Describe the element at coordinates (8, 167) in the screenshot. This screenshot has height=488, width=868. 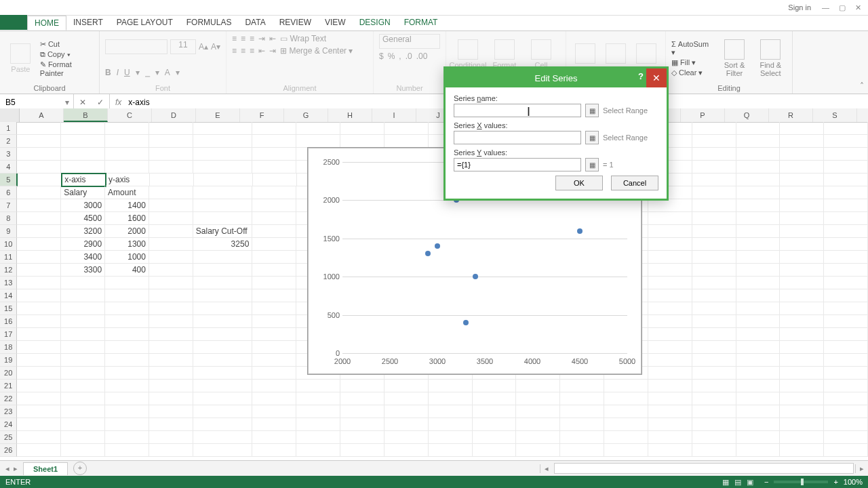
I see `row-header: 4` at that location.